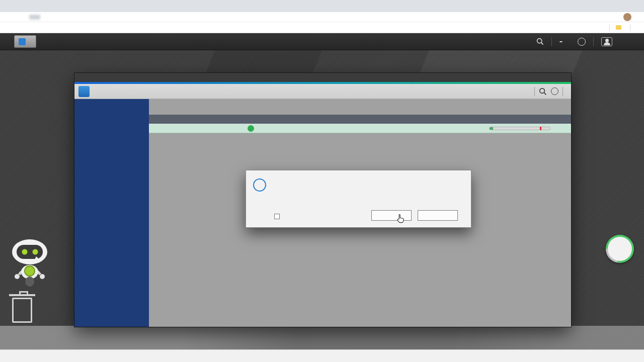  I want to click on status-check-icon, so click(251, 129).